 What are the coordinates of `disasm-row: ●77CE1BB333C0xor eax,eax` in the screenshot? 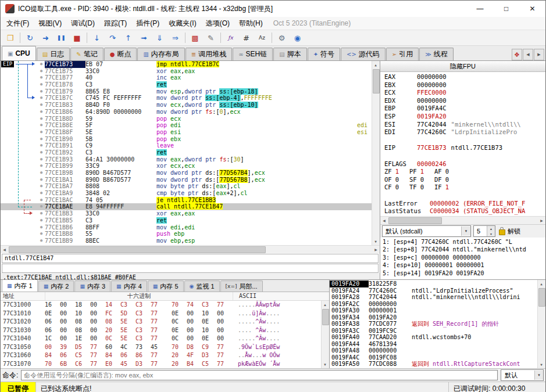 It's located at (186, 214).